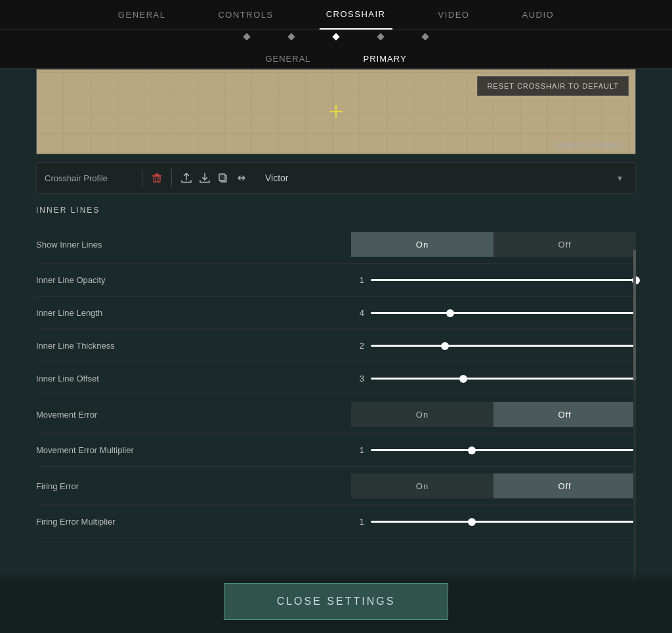  Describe the element at coordinates (336, 178) in the screenshot. I see `profile-bar: Crosshair Profile` at that location.